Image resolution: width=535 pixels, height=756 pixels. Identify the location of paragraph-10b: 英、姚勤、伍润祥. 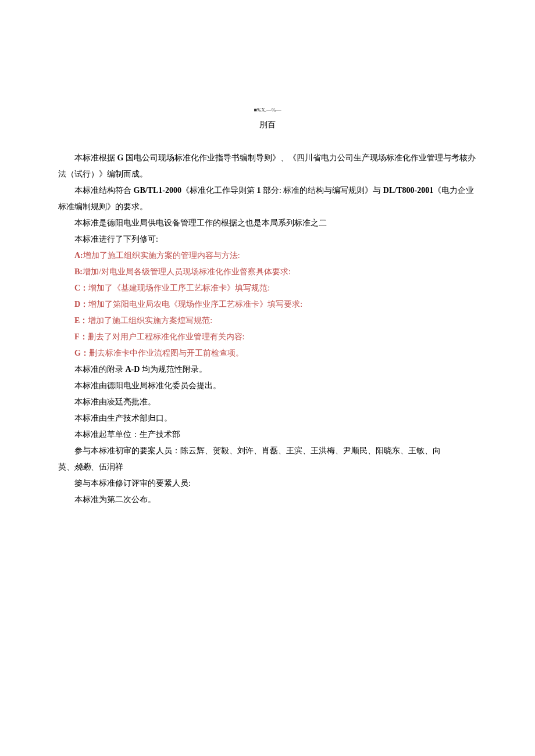
(268, 467).